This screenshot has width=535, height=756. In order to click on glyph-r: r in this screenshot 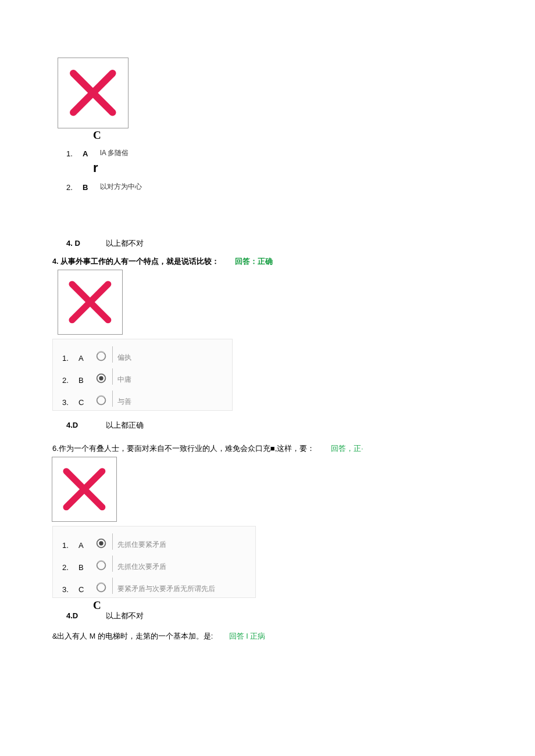, I will do `click(103, 168)`.